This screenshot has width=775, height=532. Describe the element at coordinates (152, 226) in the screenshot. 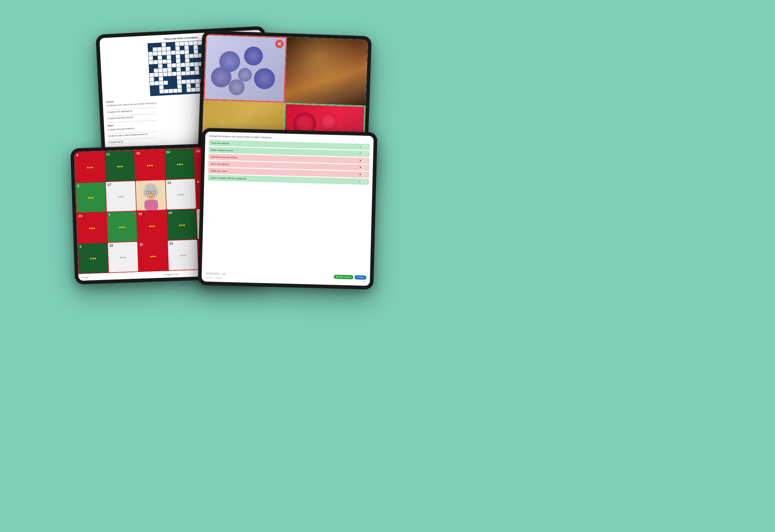

I see `advent-cell-19: 19` at that location.